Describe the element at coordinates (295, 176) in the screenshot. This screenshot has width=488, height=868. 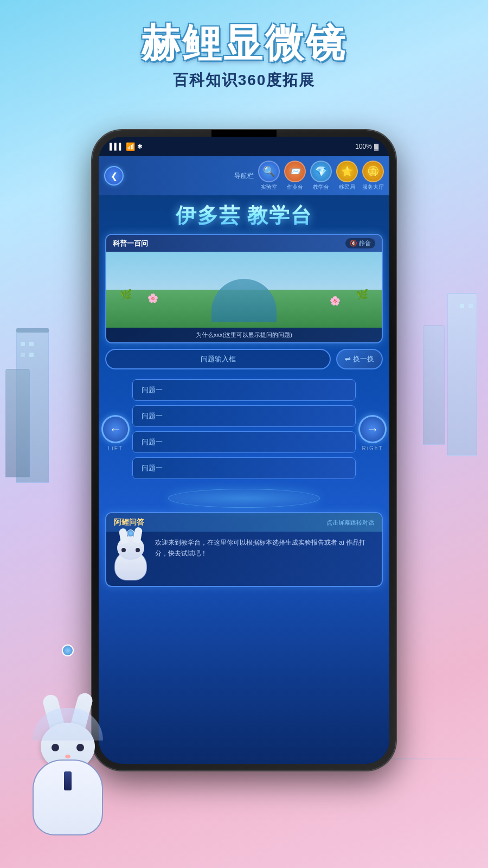
I see `nav-item-desk: 📨 作业台` at that location.